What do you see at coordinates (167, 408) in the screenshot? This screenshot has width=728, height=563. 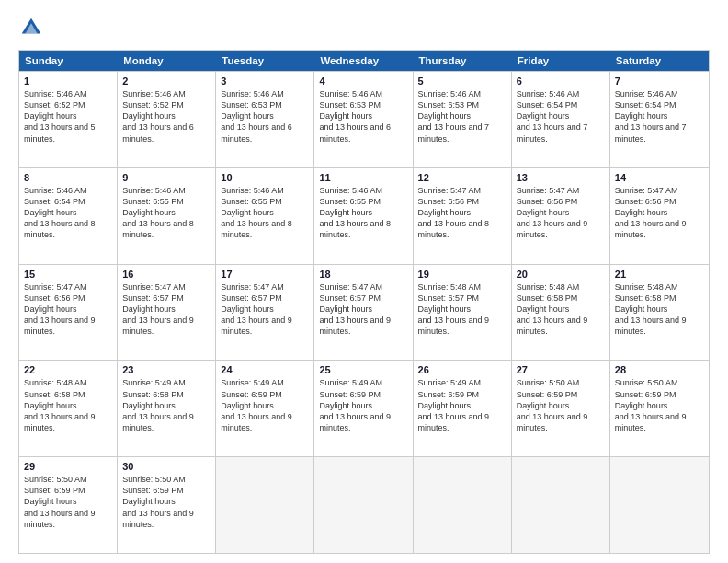 I see `calendar-cell: 23 Sunrise: 5:49 AM Sunset: 6:58 PM Dayl…` at bounding box center [167, 408].